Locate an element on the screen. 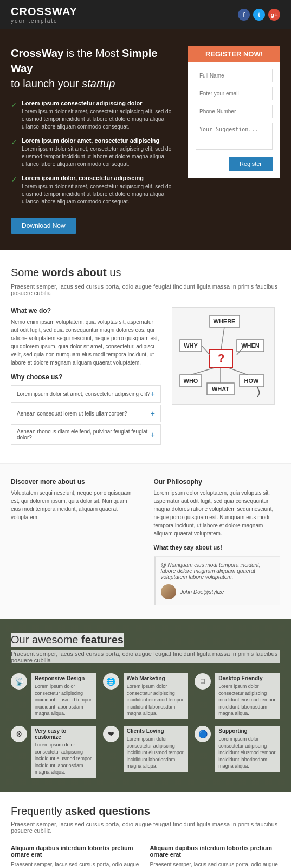 This screenshot has height=868, width=291. hero-title: CrossWay is the Most Simple Wayto launch… is located at coordinates (94, 68).